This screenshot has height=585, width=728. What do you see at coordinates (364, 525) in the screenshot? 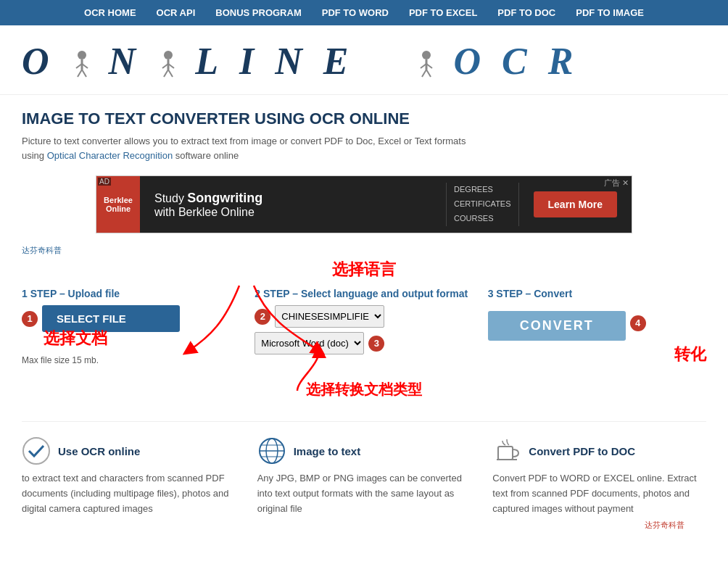
I see `footer-watermark: 达芬奇科普` at bounding box center [364, 525].